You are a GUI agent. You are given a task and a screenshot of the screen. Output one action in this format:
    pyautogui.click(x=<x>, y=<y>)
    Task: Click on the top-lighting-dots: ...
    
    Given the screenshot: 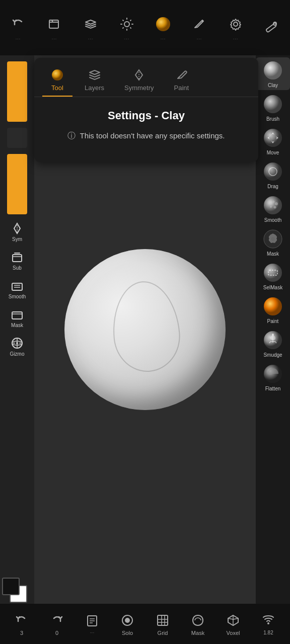 What is the action you would take?
    pyautogui.click(x=127, y=38)
    